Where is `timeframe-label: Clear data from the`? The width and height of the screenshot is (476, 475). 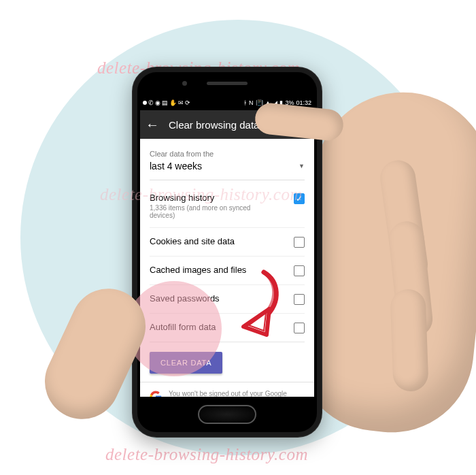 timeframe-label: Clear data from the is located at coordinates (227, 154).